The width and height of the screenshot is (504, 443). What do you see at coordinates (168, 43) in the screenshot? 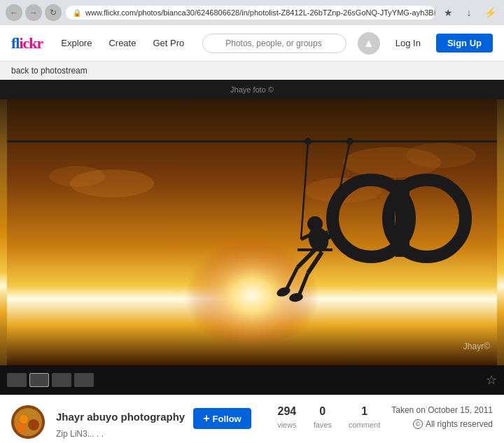
I see `nav-get-pro: Get Pro` at bounding box center [168, 43].